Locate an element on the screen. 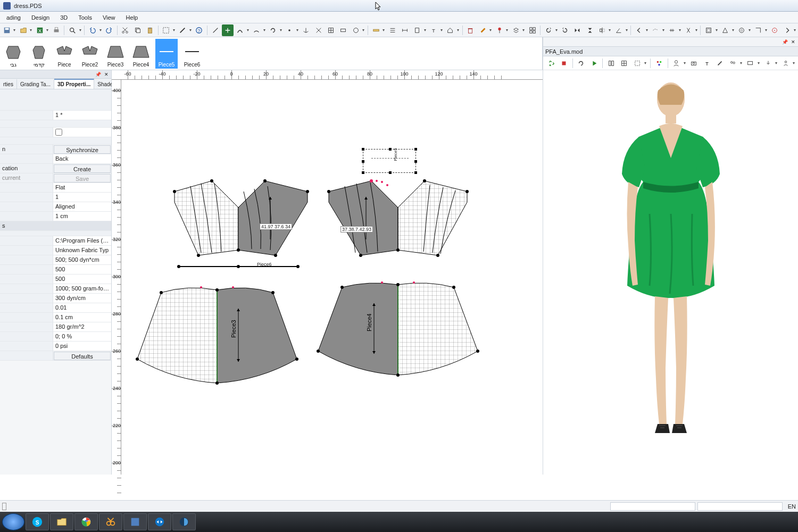 The height and width of the screenshot is (532, 798). line-tool-icon is located at coordinates (215, 30).